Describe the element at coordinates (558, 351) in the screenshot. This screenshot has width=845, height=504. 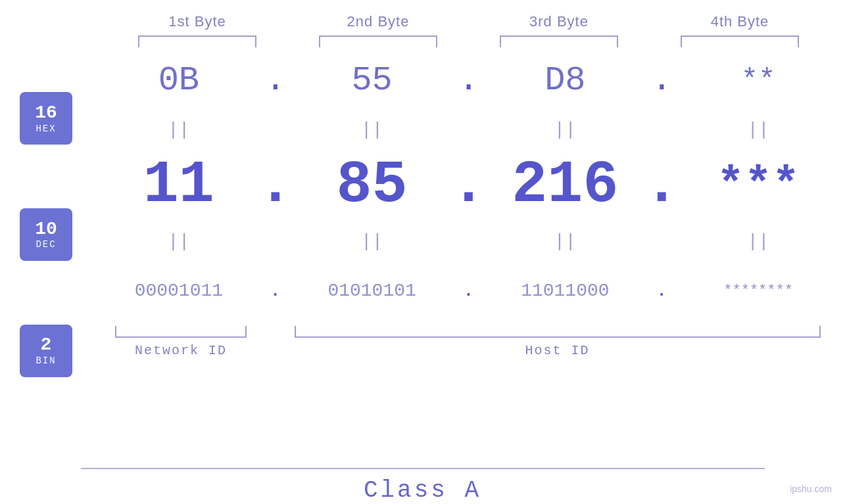
I see `host-id-label: Host ID` at that location.